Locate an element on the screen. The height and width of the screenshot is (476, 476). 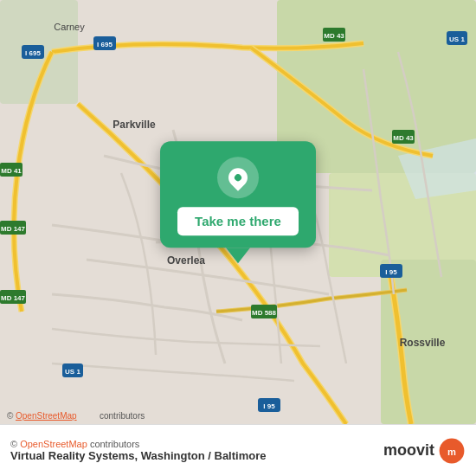
svg-text: Carney is located at coordinates (69, 27).